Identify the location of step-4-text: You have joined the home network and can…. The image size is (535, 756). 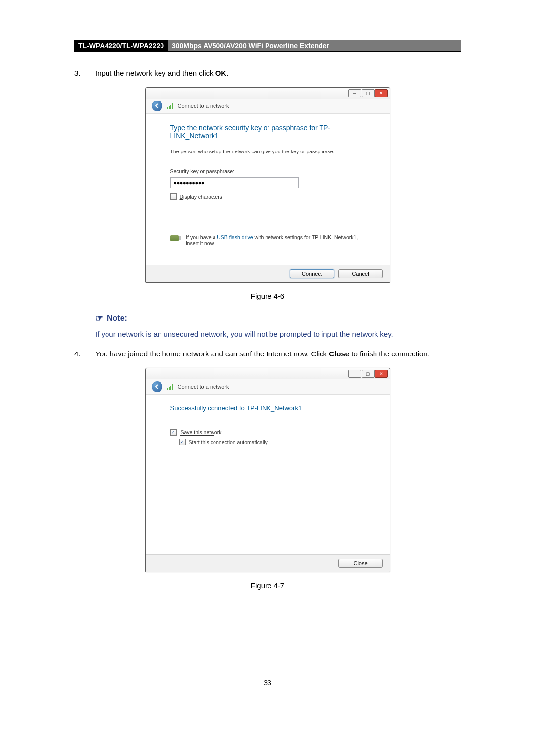
(278, 354).